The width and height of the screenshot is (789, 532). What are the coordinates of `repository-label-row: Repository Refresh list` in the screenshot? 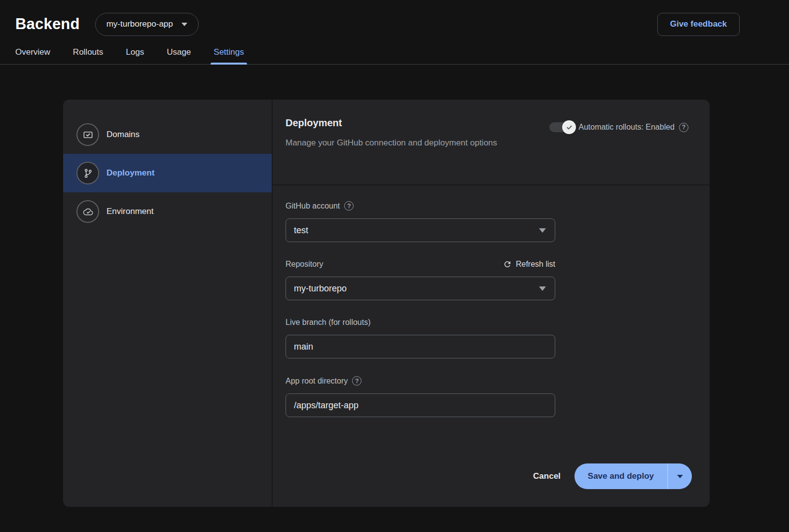 It's located at (420, 264).